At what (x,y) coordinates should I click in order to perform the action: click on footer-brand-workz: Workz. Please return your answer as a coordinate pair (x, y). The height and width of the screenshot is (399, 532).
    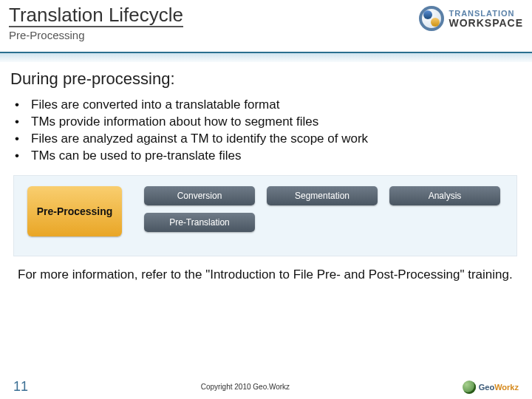
    Looking at the image, I should click on (507, 387).